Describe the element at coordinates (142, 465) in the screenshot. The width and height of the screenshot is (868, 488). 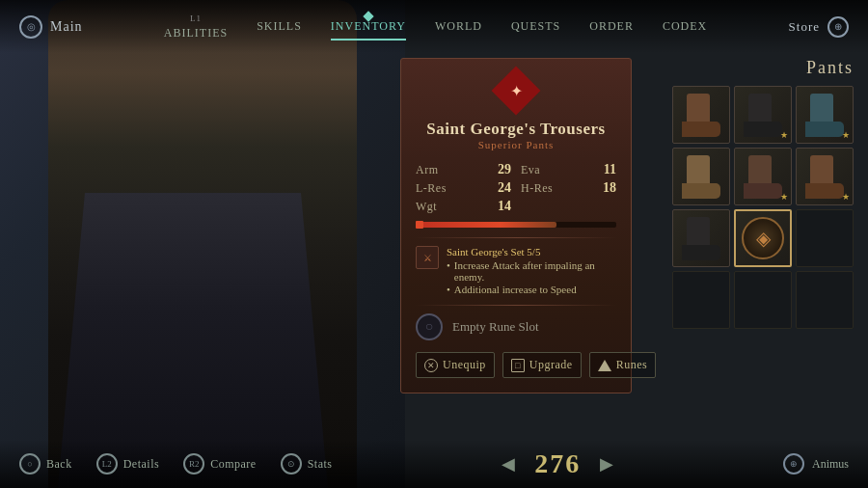
I see `details-label: Details` at that location.